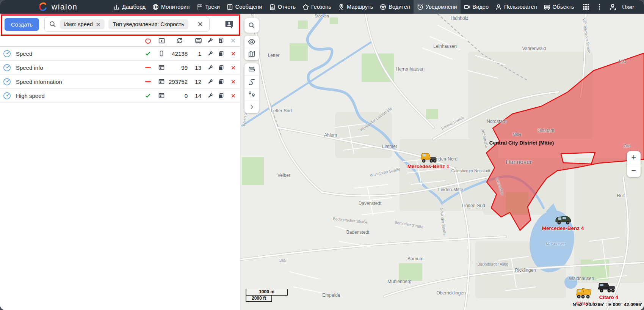 The image size is (644, 310). What do you see at coordinates (229, 24) in the screenshot?
I see `contact-support-icon` at bounding box center [229, 24].